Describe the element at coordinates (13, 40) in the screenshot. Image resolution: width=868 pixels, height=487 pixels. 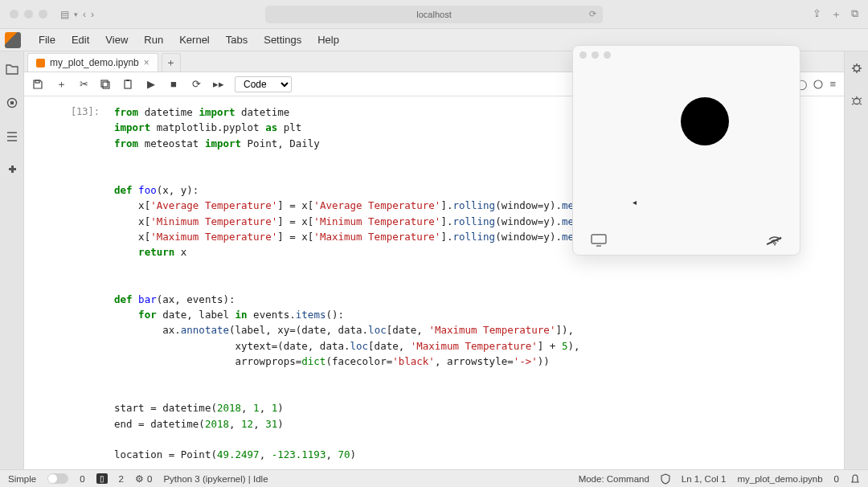
I see `jupyter-logo-icon` at that location.